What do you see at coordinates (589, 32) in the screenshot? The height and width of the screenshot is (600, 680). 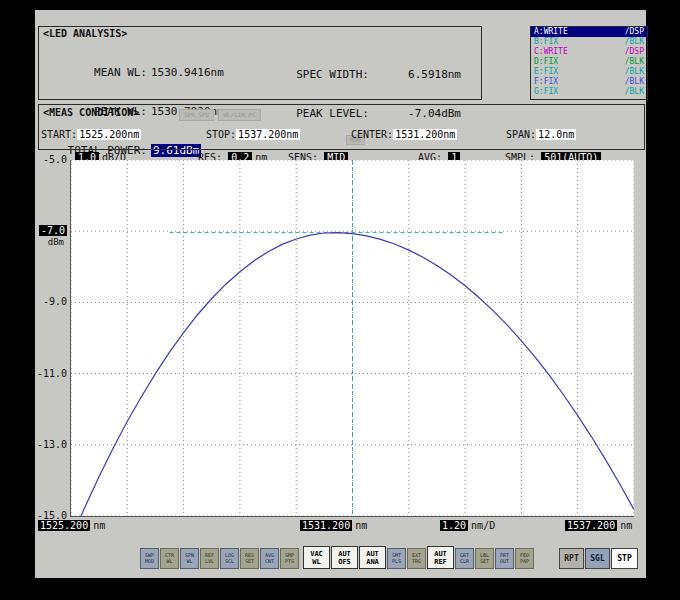 I see `trace-status-row: A:WRITE/DSP` at bounding box center [589, 32].